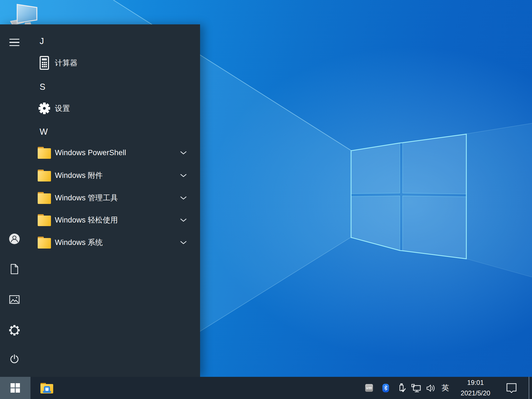 This screenshot has width=532, height=399. What do you see at coordinates (431, 388) in the screenshot?
I see `volume-icon` at bounding box center [431, 388].